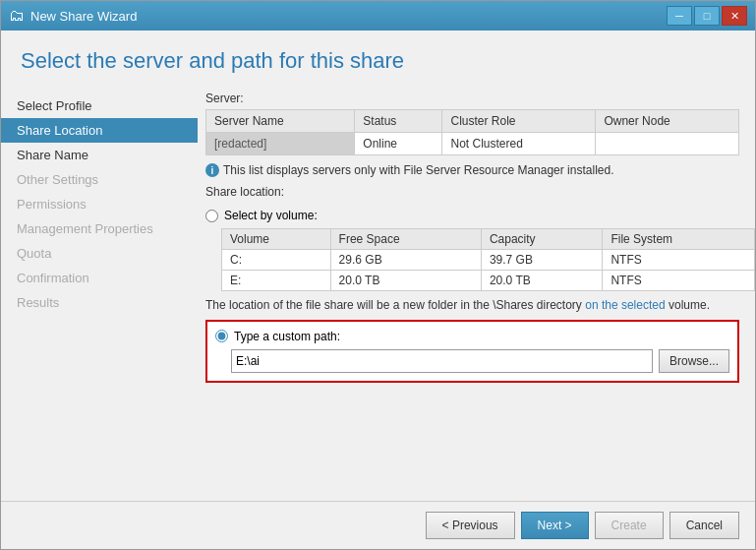 The height and width of the screenshot is (550, 756). I want to click on server-status-cell: Online, so click(399, 144).